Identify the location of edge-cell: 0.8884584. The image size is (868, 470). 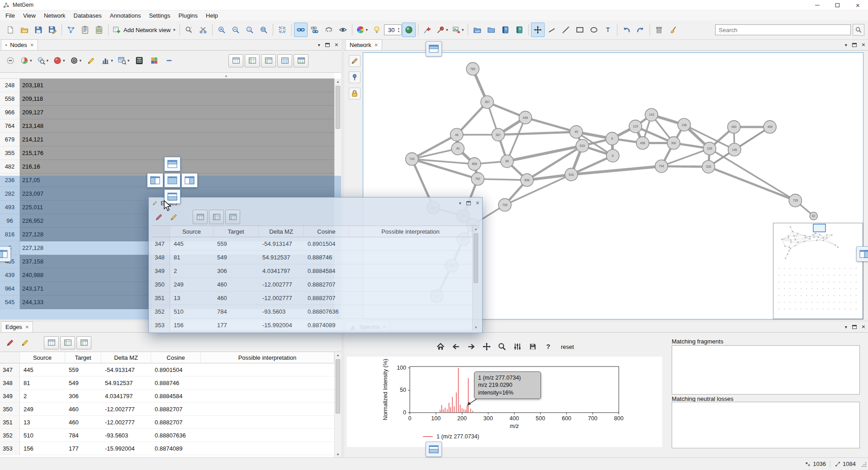
(327, 271).